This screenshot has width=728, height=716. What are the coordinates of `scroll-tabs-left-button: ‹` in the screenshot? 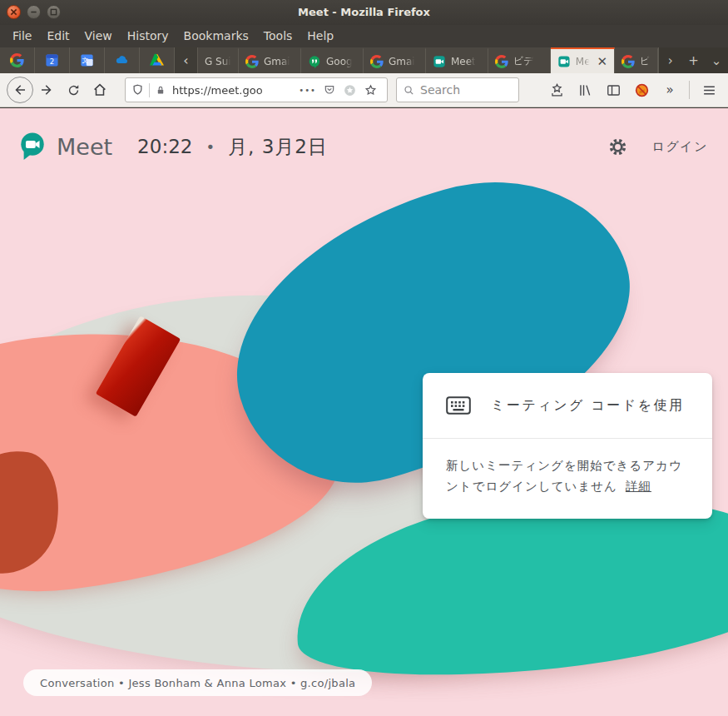 It's located at (186, 60).